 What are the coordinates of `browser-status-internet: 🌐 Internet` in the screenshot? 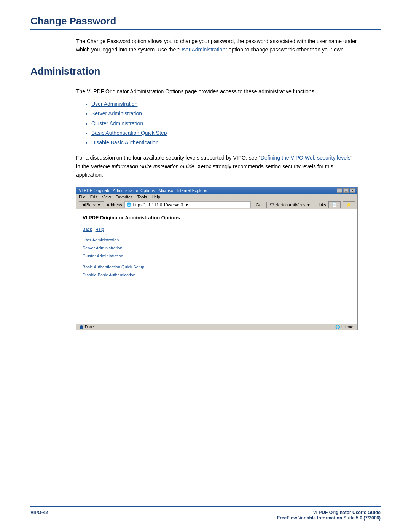 It's located at (345, 327).